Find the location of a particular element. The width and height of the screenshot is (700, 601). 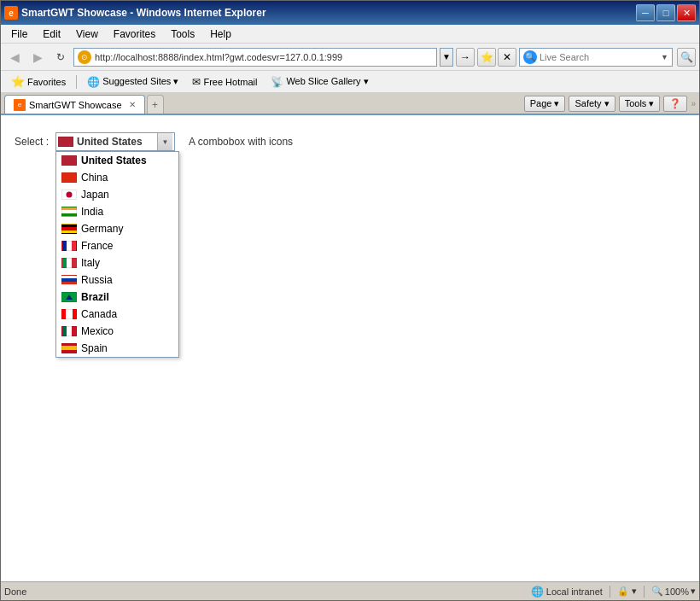

help-button: ❓ is located at coordinates (675, 104).